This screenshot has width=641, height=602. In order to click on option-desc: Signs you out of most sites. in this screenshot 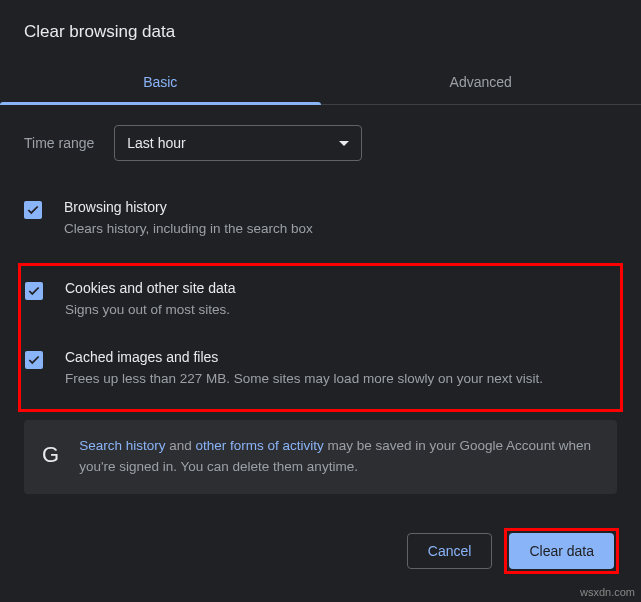, I will do `click(340, 310)`.